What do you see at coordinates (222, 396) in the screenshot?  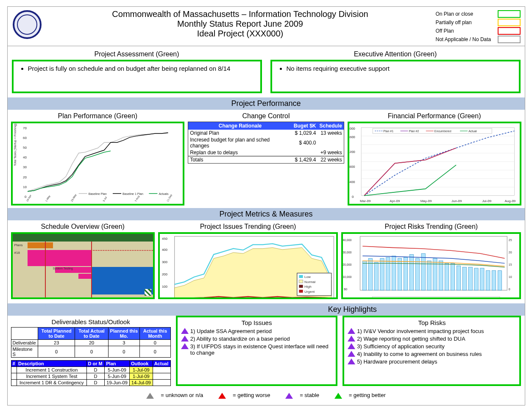 I see `triangle-worse-icon` at bounding box center [222, 396].